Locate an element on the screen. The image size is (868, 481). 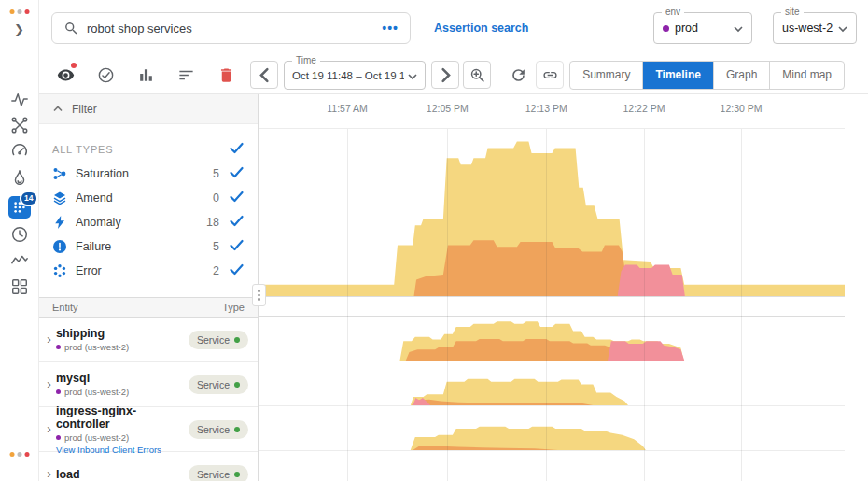
site-select-value: us-west-2 is located at coordinates (807, 28).